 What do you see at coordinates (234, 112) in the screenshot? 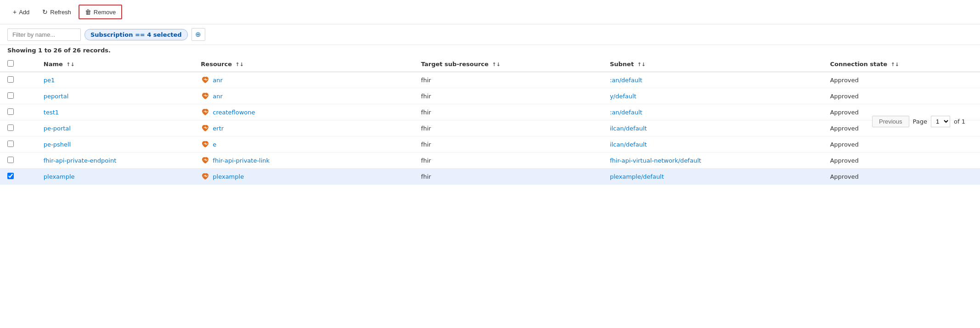
I see `resource-link: createflowone` at bounding box center [234, 112].